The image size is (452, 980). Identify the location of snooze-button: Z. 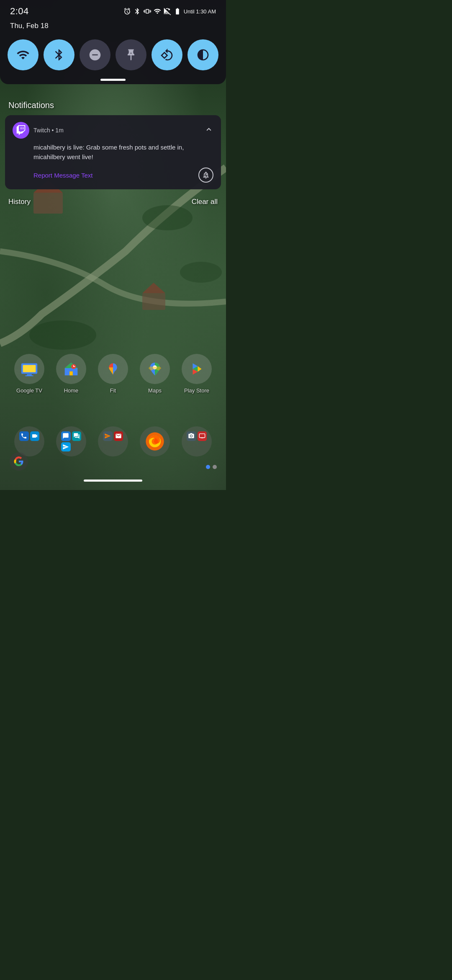
(206, 175).